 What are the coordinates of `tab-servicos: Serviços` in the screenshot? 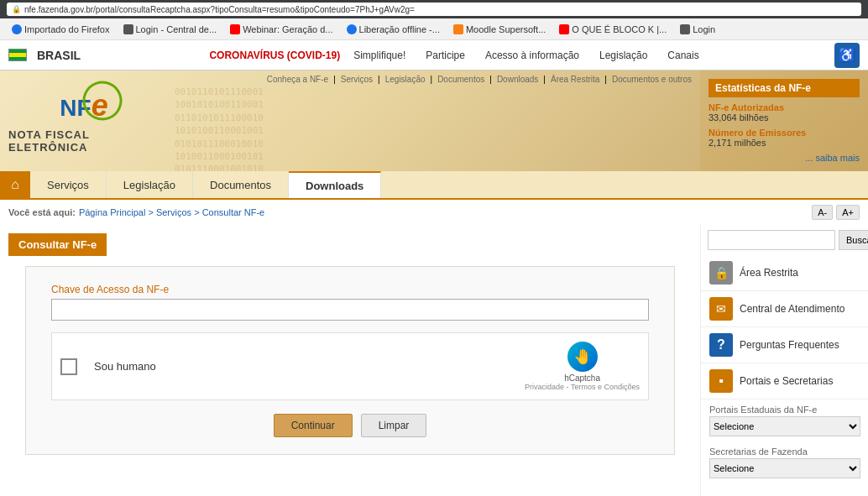 It's located at (69, 185).